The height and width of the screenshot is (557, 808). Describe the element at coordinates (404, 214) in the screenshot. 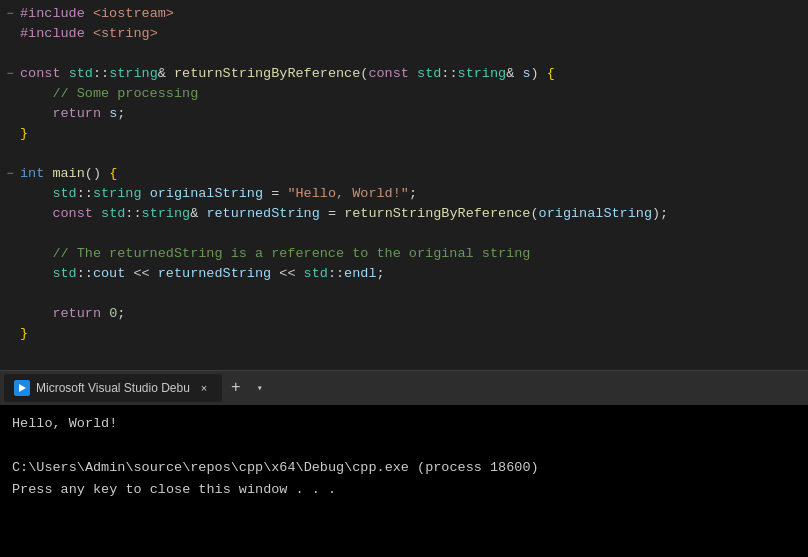

I see `code-line: const std::string& returnedString = retu…` at that location.